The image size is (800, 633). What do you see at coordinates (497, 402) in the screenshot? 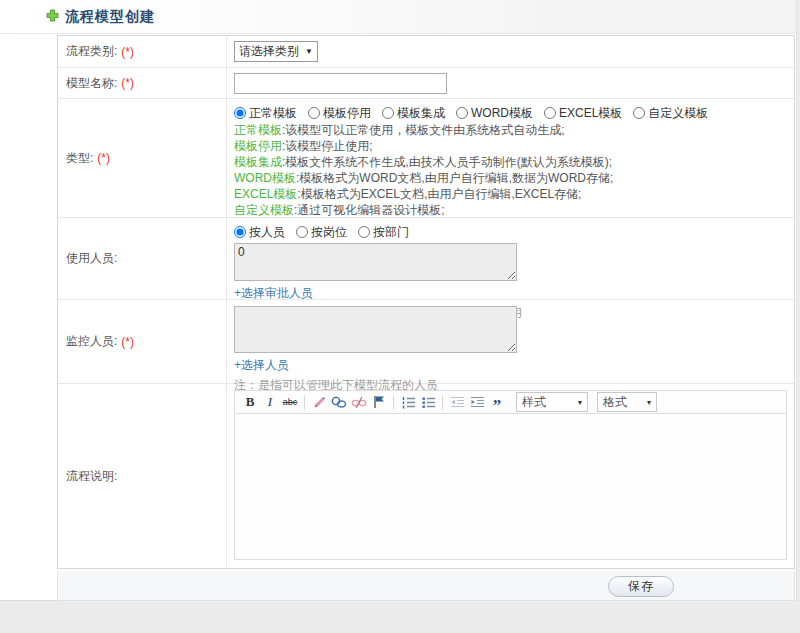
I see `blockquote-icon: ”` at bounding box center [497, 402].